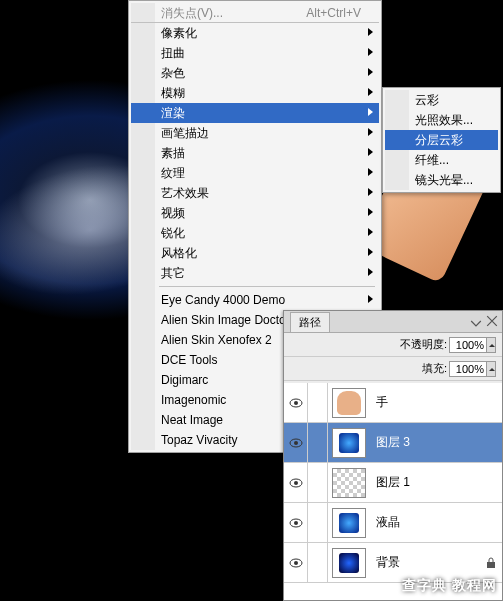  What do you see at coordinates (442, 140) in the screenshot?
I see `submenu-items: 云彩光照效果...分层云彩纤维...镜头光晕...` at bounding box center [442, 140].